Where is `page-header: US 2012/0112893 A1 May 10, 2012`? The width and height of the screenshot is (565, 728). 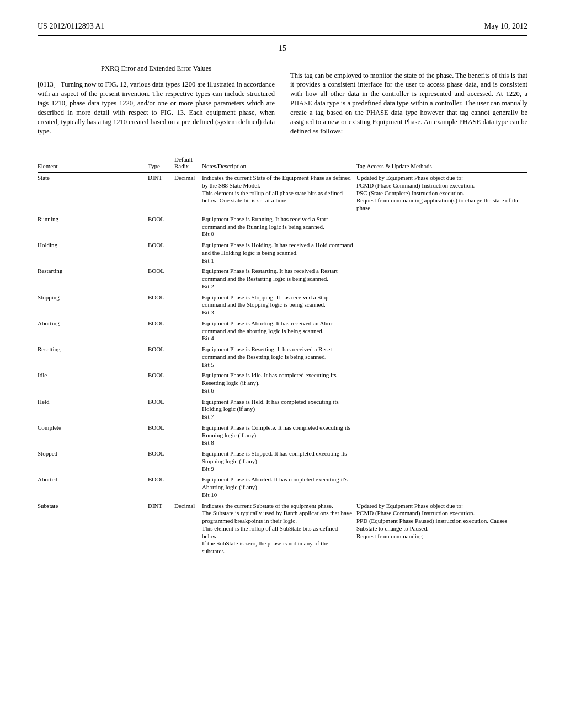
page-header: US 2012/0112893 A1 May 10, 2012 is located at coordinates (282, 26).